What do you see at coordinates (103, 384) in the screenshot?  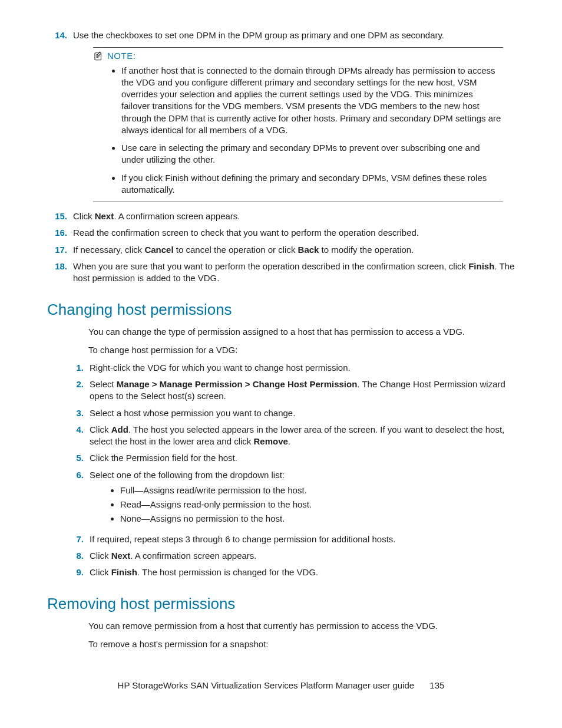 I see `text: Select` at bounding box center [103, 384].